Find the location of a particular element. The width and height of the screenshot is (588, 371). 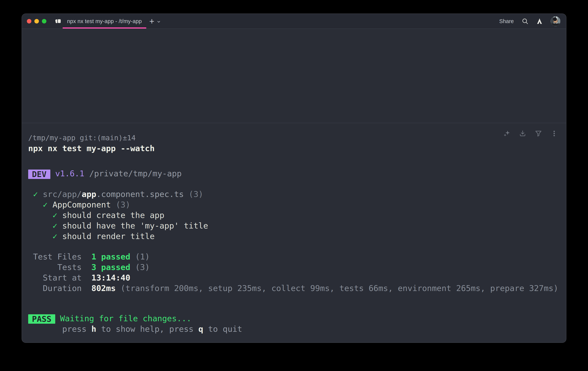

test-case-row: ✓should render title is located at coordinates (293, 236).